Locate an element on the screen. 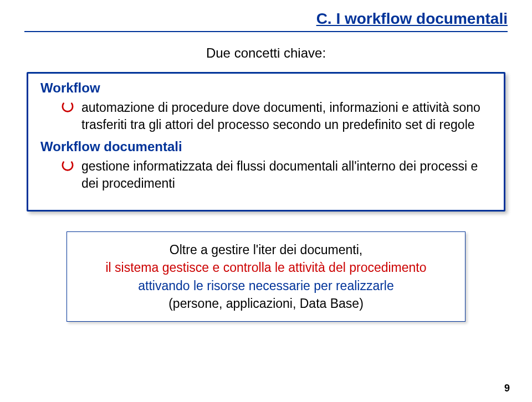 This screenshot has height=402, width=532. section-workflow-label: Workflow is located at coordinates (266, 88).